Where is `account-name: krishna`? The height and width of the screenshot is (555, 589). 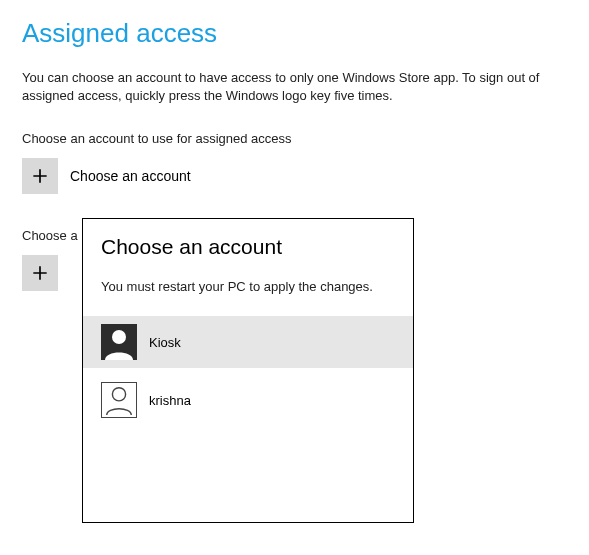
account-name: krishna is located at coordinates (170, 400).